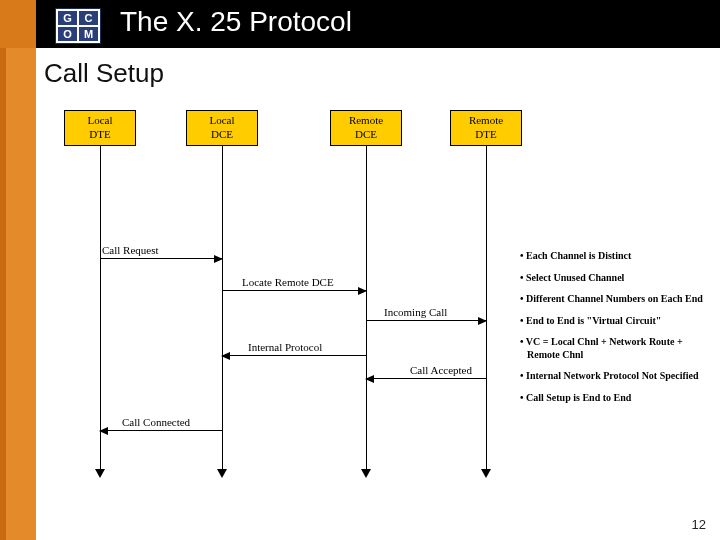 Image resolution: width=720 pixels, height=540 pixels. Describe the element at coordinates (294, 290) in the screenshot. I see `msg-locate-remote-dce` at that location.